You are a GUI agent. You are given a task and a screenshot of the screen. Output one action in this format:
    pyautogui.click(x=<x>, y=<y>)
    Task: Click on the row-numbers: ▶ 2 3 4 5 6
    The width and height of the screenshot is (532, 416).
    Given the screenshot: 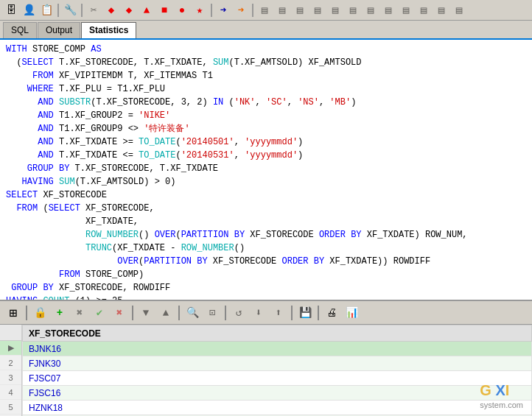 What is the action you would take?
    pyautogui.click(x=11, y=370)
    